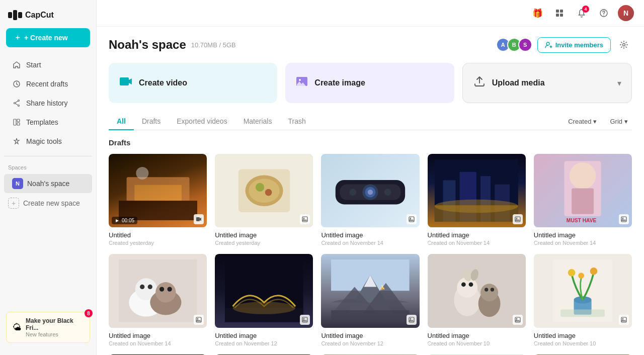 The height and width of the screenshot is (355, 644). Describe the element at coordinates (624, 45) in the screenshot. I see `space-settings-button` at that location.